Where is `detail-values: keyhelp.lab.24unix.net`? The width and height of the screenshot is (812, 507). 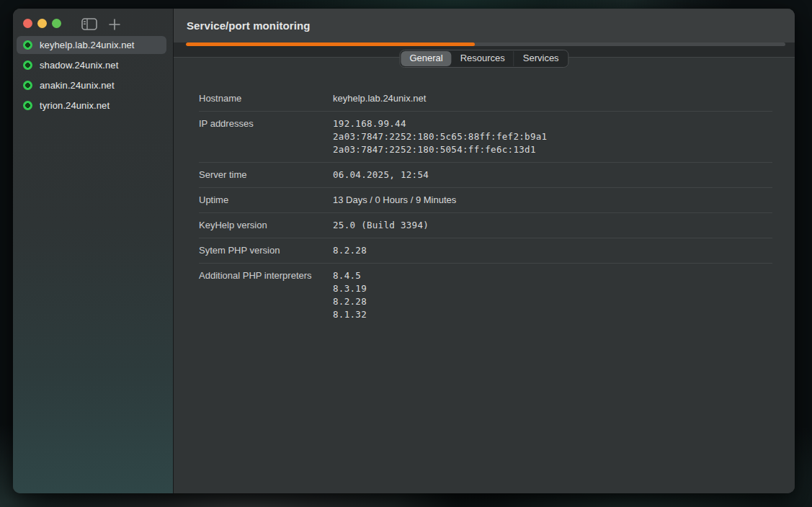
detail-values: keyhelp.lab.24unix.net is located at coordinates (553, 99).